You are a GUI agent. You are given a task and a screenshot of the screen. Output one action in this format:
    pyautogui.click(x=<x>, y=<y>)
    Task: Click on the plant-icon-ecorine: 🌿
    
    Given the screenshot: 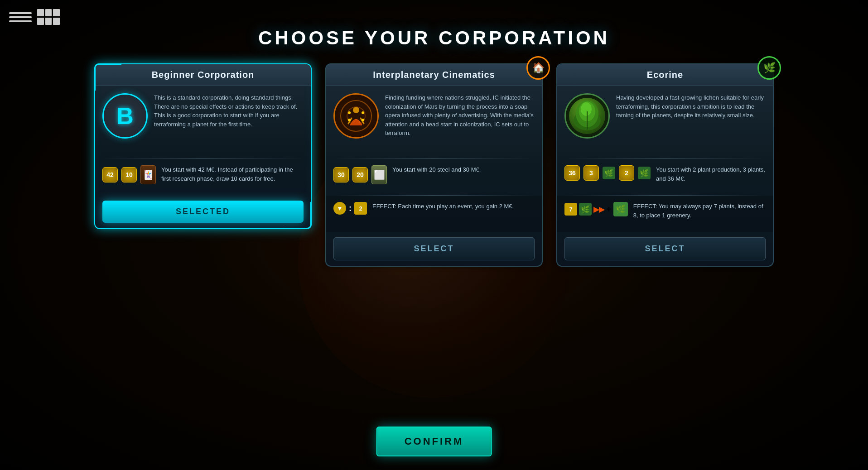 What is the action you would take?
    pyautogui.click(x=609, y=173)
    